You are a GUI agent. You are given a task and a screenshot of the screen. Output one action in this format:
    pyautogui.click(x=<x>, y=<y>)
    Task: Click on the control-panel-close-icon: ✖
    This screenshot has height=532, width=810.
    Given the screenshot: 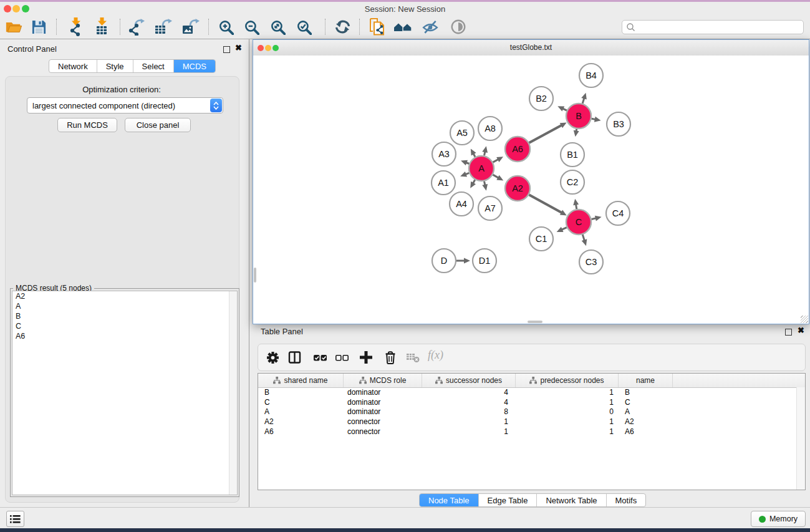 What is the action you would take?
    pyautogui.click(x=238, y=48)
    